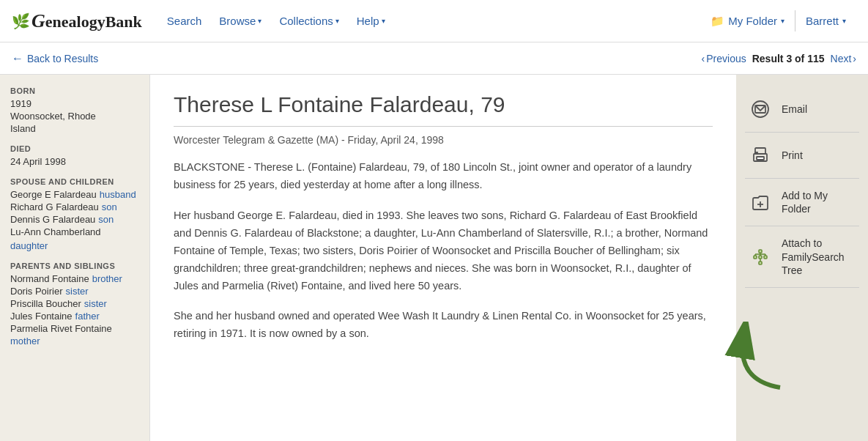 The height and width of the screenshot is (441, 868). I want to click on parent-person-3: Priscilla Boucher sister, so click(75, 303).